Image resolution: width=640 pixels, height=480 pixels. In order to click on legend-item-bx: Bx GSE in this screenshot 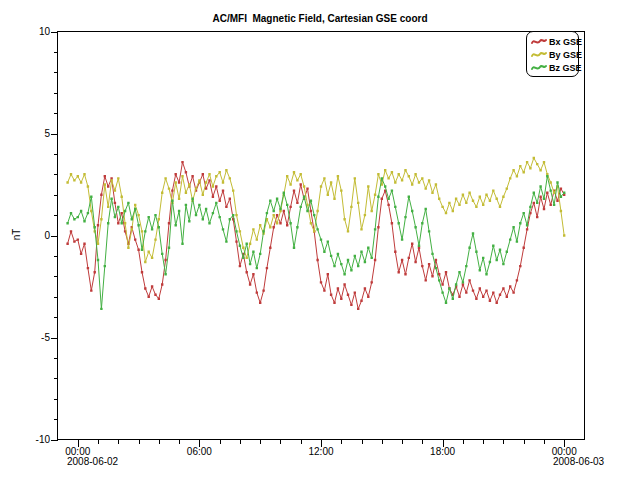, I will do `click(554, 42)`.